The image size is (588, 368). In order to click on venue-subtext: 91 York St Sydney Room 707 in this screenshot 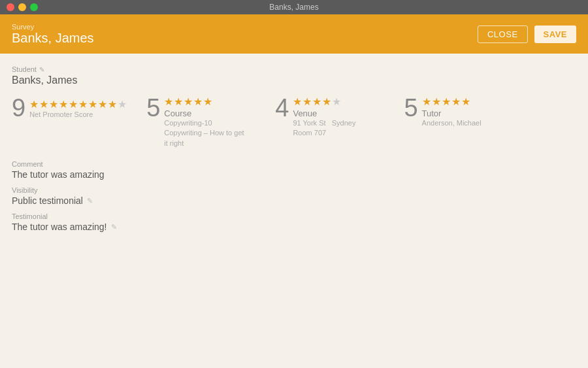, I will do `click(335, 128)`.